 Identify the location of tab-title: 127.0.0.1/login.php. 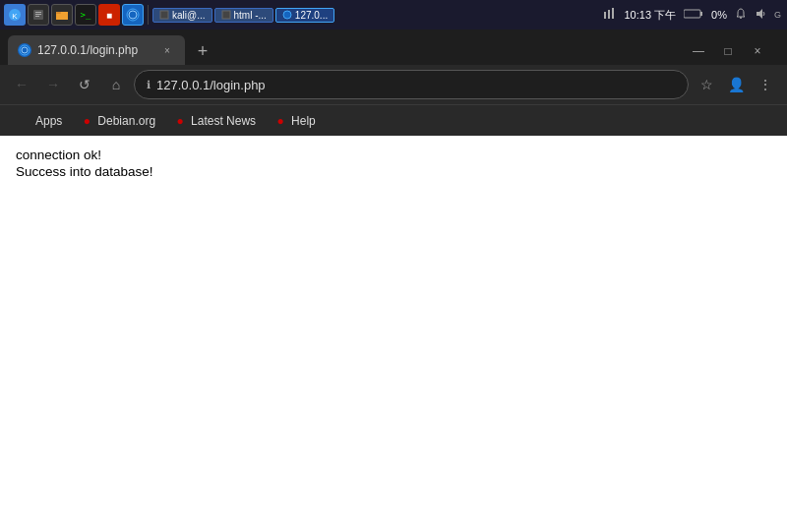
(95, 50).